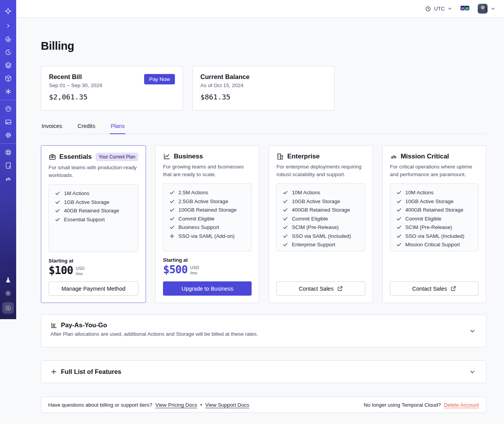 The height and width of the screenshot is (424, 504). Describe the element at coordinates (8, 39) in the screenshot. I see `namespaces-icon` at that location.